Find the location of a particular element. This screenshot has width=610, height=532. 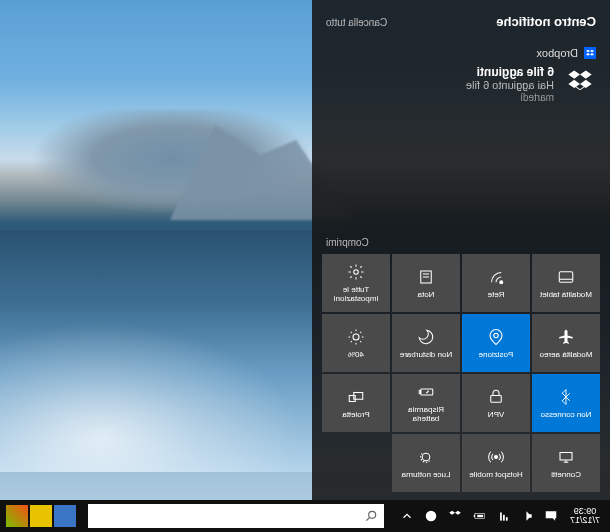

connect-icon is located at coordinates (566, 457).